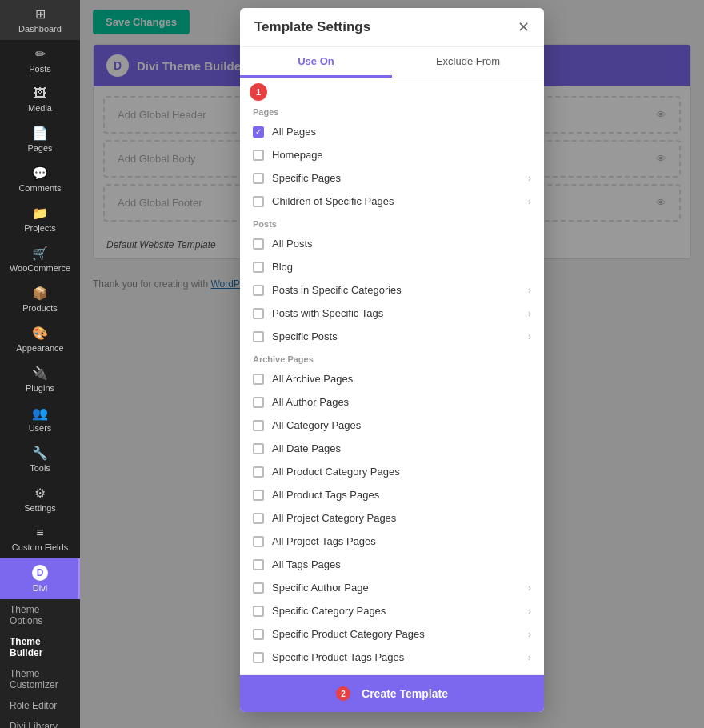 Image resolution: width=704 pixels, height=728 pixels. What do you see at coordinates (392, 672) in the screenshot?
I see `list-item-specific-project-category-pages: Specific Project Category Pages ›` at bounding box center [392, 672].